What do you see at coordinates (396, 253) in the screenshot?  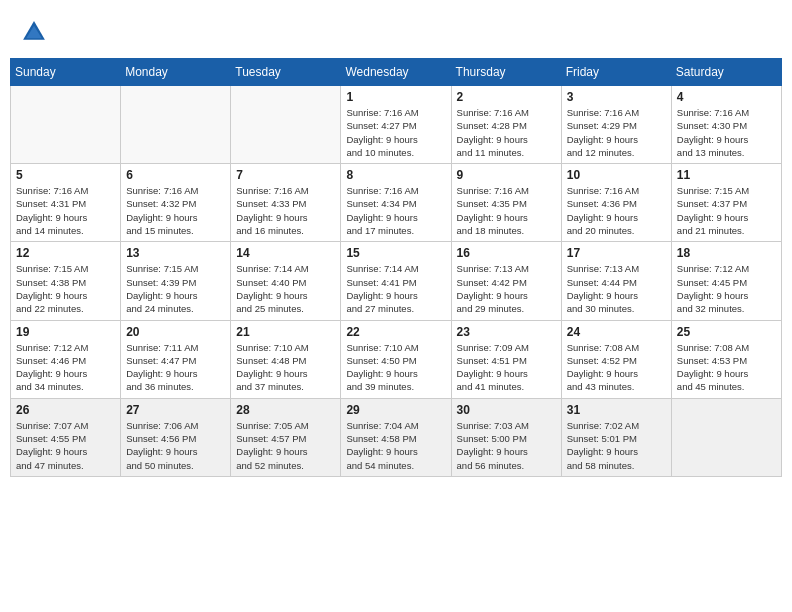 I see `day-number: 15` at bounding box center [396, 253].